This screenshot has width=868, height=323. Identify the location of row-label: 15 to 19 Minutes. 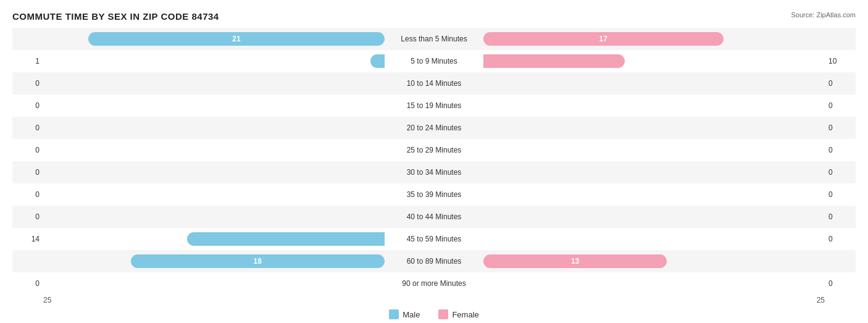
(434, 106).